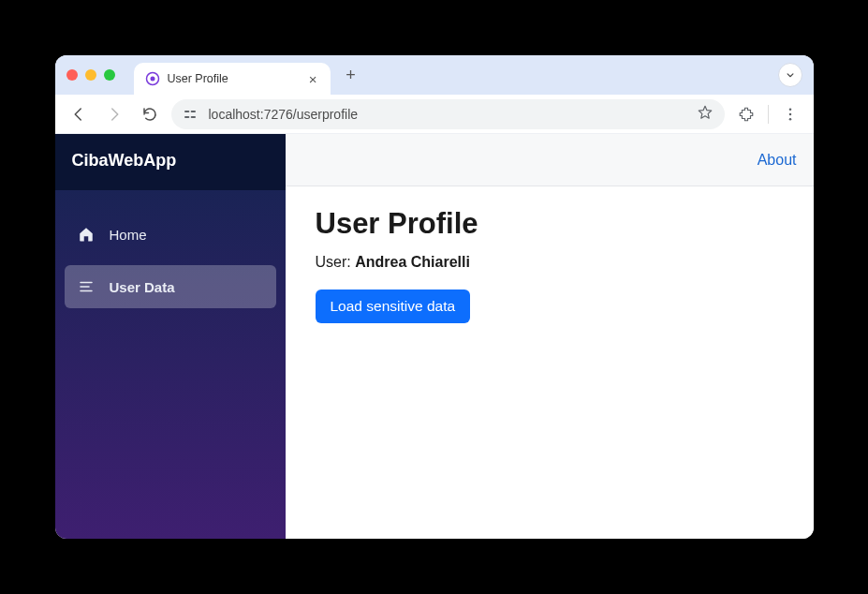 The width and height of the screenshot is (868, 594). What do you see at coordinates (234, 79) in the screenshot?
I see `tab-title: User Profile` at bounding box center [234, 79].